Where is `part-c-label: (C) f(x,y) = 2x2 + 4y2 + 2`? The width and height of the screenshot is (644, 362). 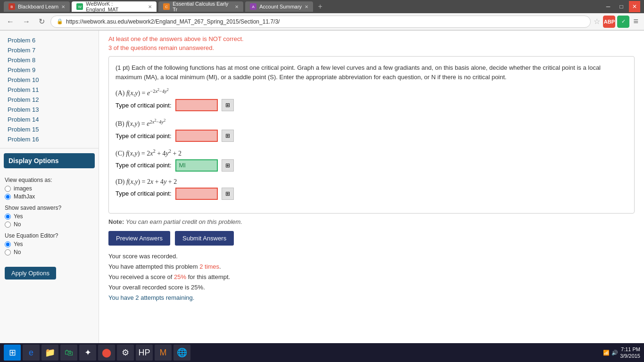 part-c-label: (C) f(x,y) = 2x2 + 4y2 + 2 is located at coordinates (372, 153).